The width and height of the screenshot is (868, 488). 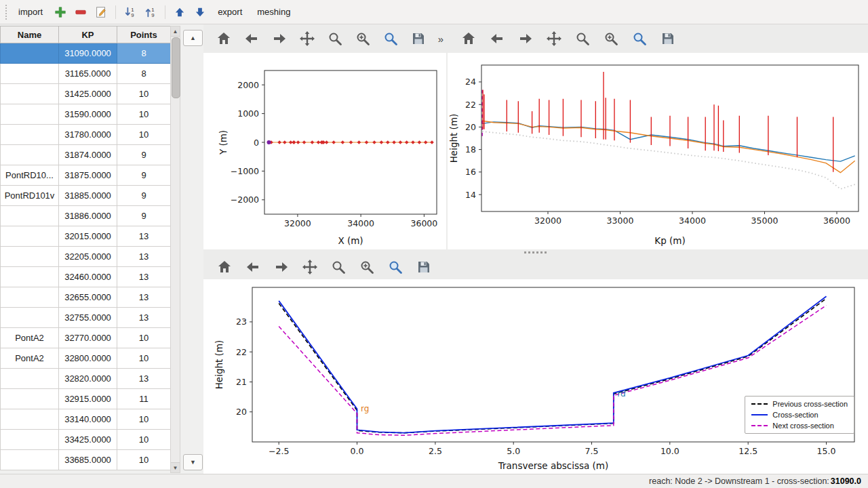 What do you see at coordinates (180, 12) in the screenshot?
I see `move-up-icon` at bounding box center [180, 12].